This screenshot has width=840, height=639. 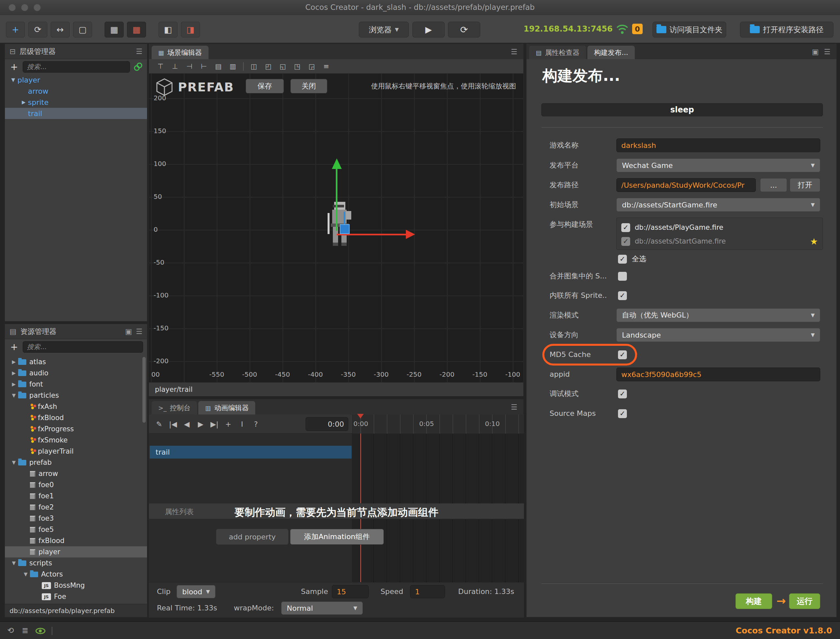 What do you see at coordinates (76, 451) in the screenshot?
I see `asset-item-playerTrail: playerTrail` at bounding box center [76, 451].